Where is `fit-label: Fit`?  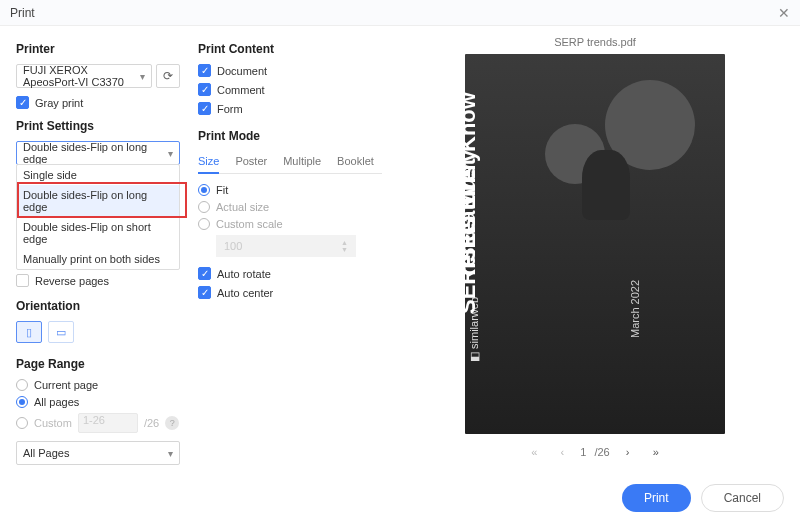
fit-label: Fit is located at coordinates (222, 190).